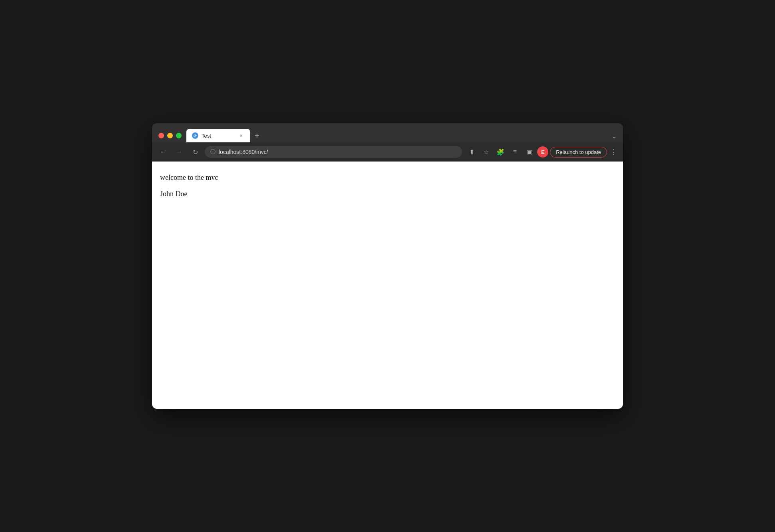 The width and height of the screenshot is (775, 532). Describe the element at coordinates (338, 152) in the screenshot. I see `url-display: localhost:8080/mvc/` at that location.